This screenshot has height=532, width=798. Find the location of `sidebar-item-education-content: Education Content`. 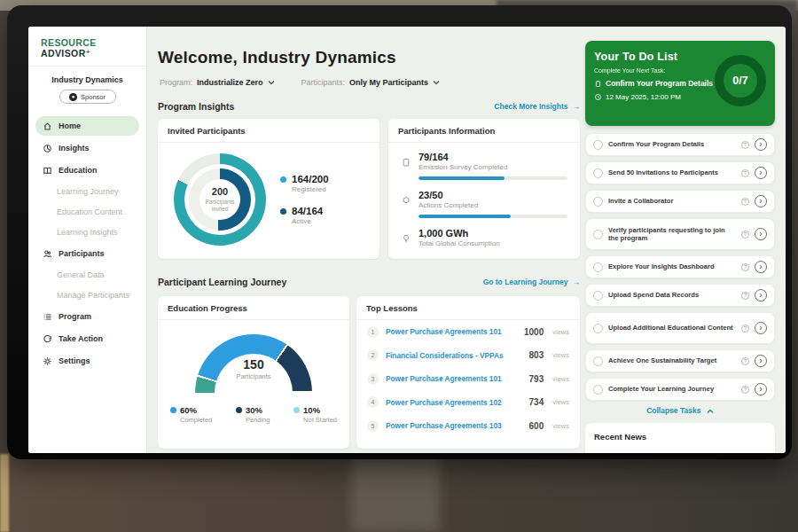

sidebar-item-education-content: Education Content is located at coordinates (87, 212).